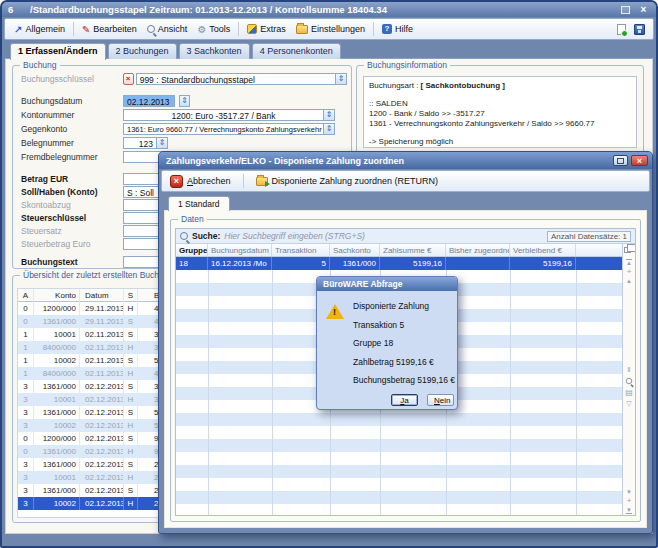 Image resolution: width=658 pixels, height=548 pixels. Describe the element at coordinates (266, 29) in the screenshot. I see `menu-item-extras: Extras` at that location.